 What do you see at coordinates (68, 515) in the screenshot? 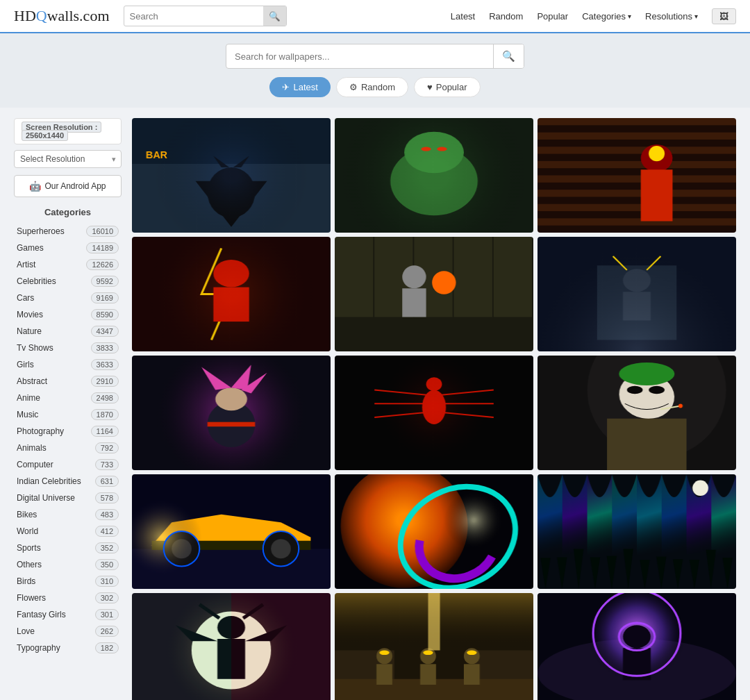
I see `category-item: Bikes 483` at bounding box center [68, 515].